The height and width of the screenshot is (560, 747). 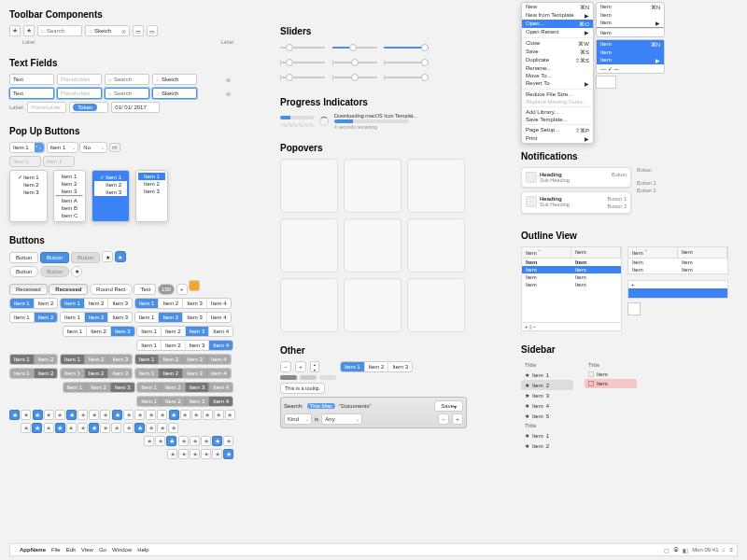 What do you see at coordinates (611, 374) in the screenshot?
I see `sidebar-item: Item` at bounding box center [611, 374].